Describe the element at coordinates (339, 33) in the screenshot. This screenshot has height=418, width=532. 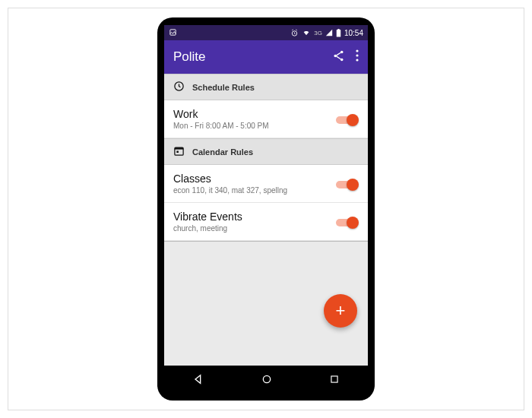
I see `battery-icon` at that location.